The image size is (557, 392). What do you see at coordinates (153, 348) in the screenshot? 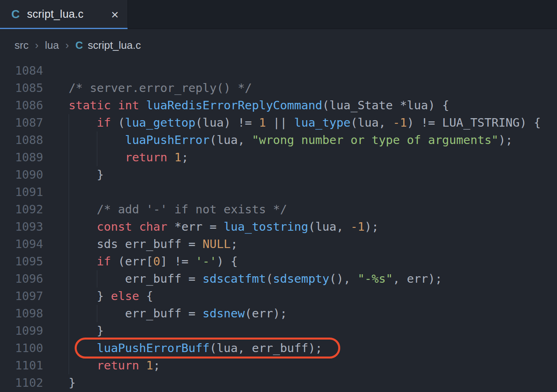
I see `code-token: luaPushErrorBuff` at bounding box center [153, 348].